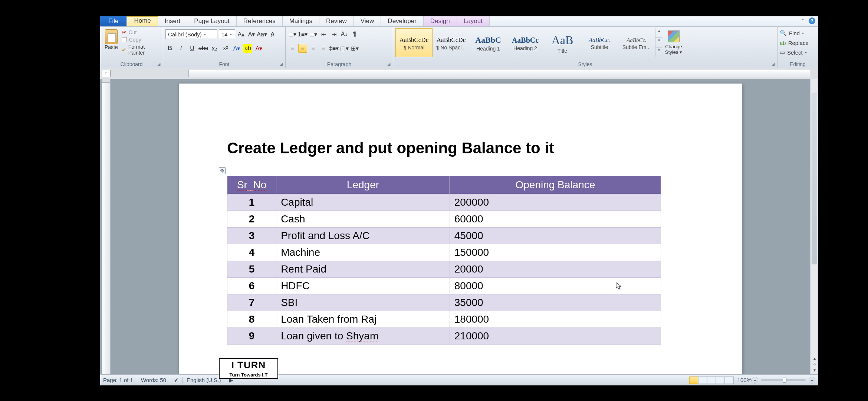  What do you see at coordinates (729, 380) in the screenshot?
I see `view-draft` at bounding box center [729, 380].